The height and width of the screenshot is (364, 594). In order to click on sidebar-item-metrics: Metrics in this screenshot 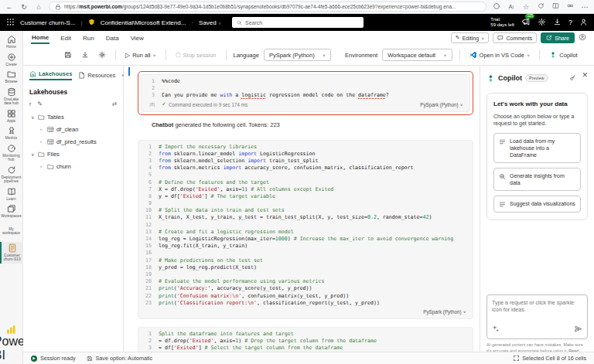, I will do `click(12, 133)`.